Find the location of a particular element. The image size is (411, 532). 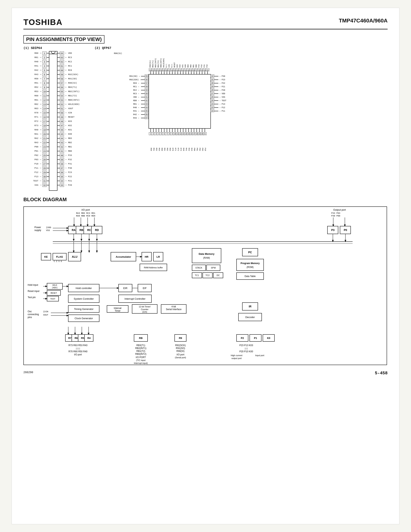

svg-text: → P22 is located at coordinates (222, 83).